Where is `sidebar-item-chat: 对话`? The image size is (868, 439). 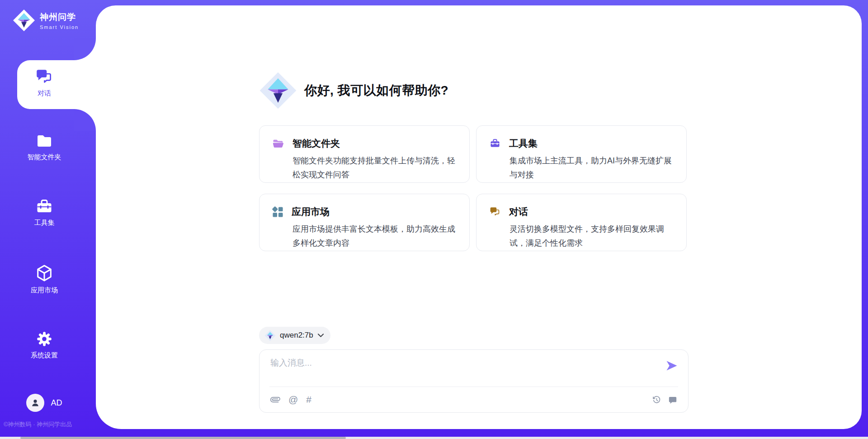 sidebar-item-chat: 对话 is located at coordinates (44, 82).